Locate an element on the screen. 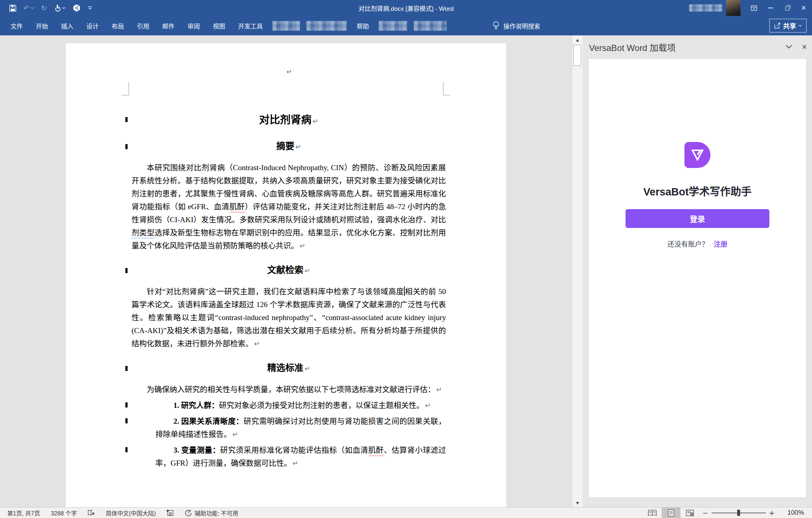  read-mode-icon is located at coordinates (652, 513).